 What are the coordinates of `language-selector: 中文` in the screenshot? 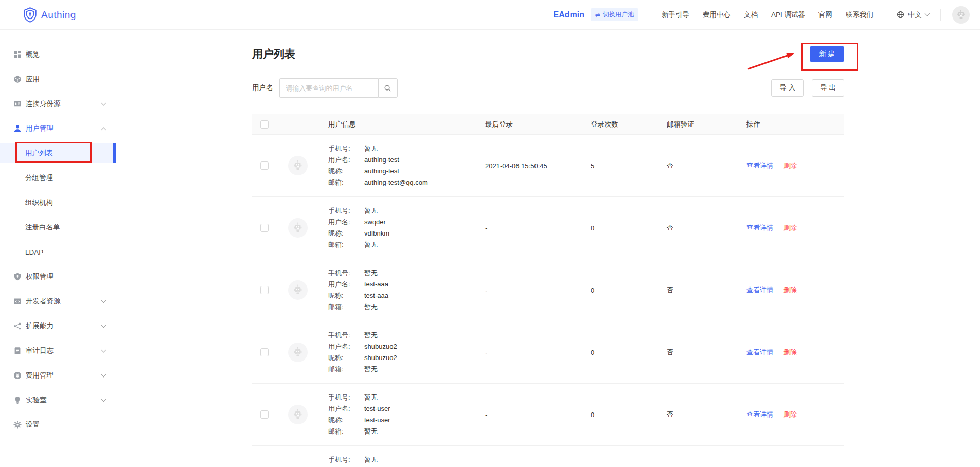 It's located at (913, 15).